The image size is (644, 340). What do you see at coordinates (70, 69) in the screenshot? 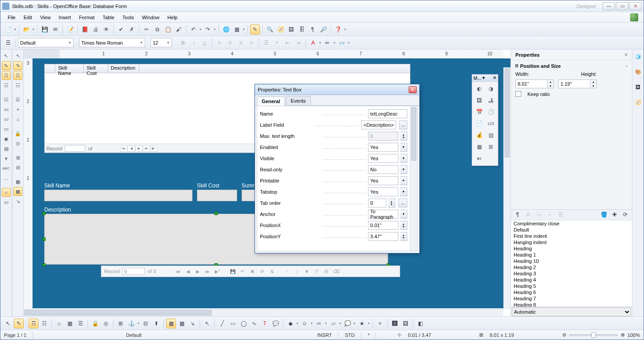
I see `col-skill-name: Skill Name` at bounding box center [70, 69].